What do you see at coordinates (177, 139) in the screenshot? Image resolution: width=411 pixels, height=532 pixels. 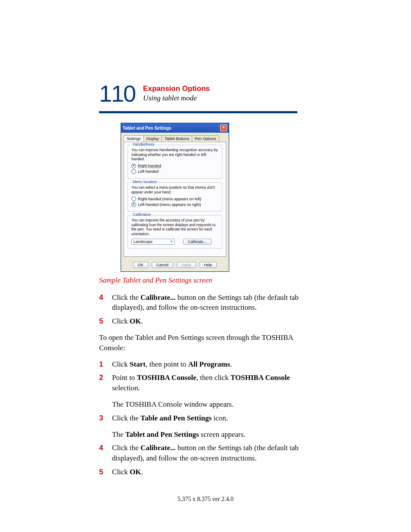 I see `tab-tablet-buttons: Tablet Buttons` at bounding box center [177, 139].